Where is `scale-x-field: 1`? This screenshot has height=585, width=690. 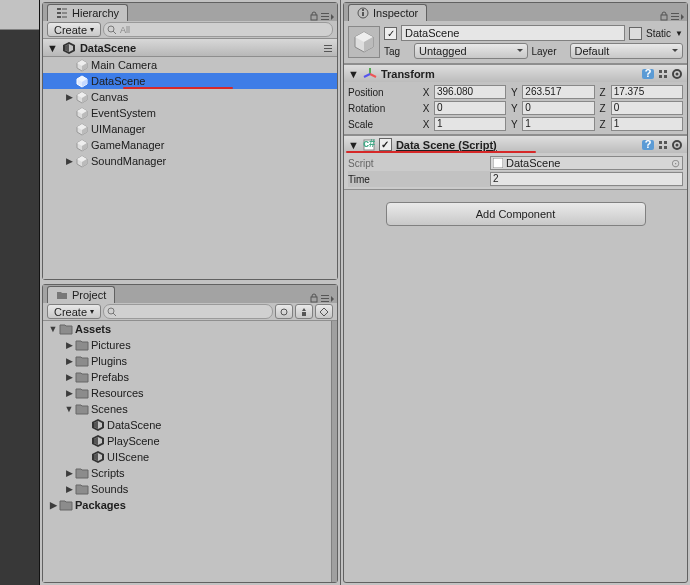
scale-x-field: 1 is located at coordinates (470, 124).